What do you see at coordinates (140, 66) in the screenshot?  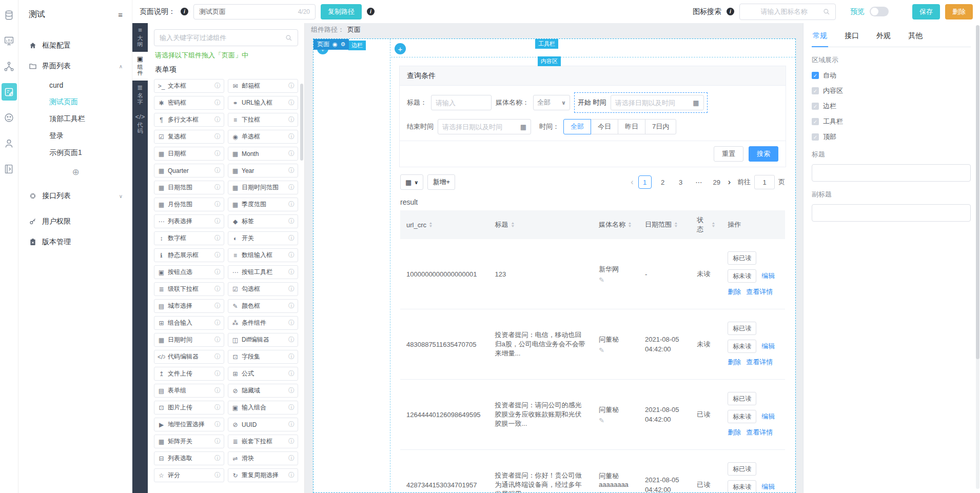 I see `tab-components: ▣ 组件` at bounding box center [140, 66].